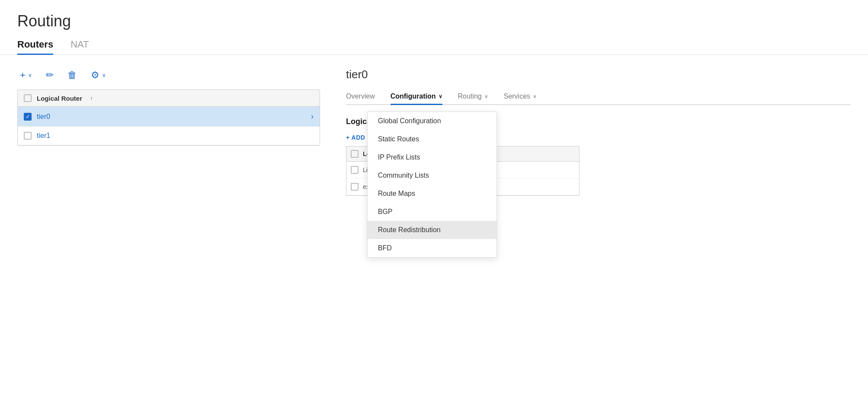 This screenshot has width=868, height=415. Describe the element at coordinates (28, 98) in the screenshot. I see `header-checkbox` at that location.